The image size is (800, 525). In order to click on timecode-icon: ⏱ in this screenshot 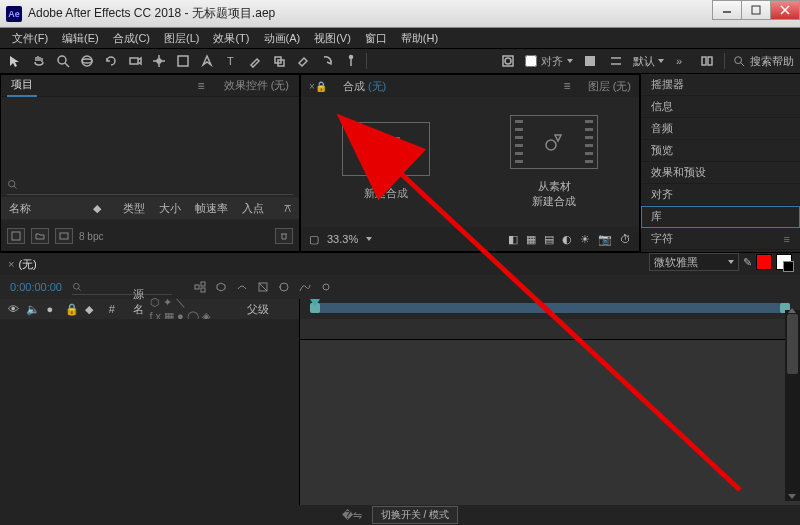, I will do `click(626, 239)`.